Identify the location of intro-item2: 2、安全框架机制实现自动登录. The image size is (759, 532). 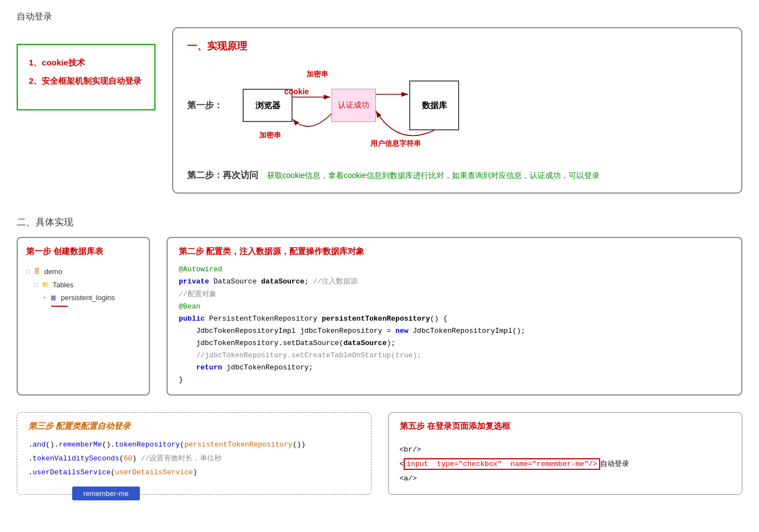
(86, 81).